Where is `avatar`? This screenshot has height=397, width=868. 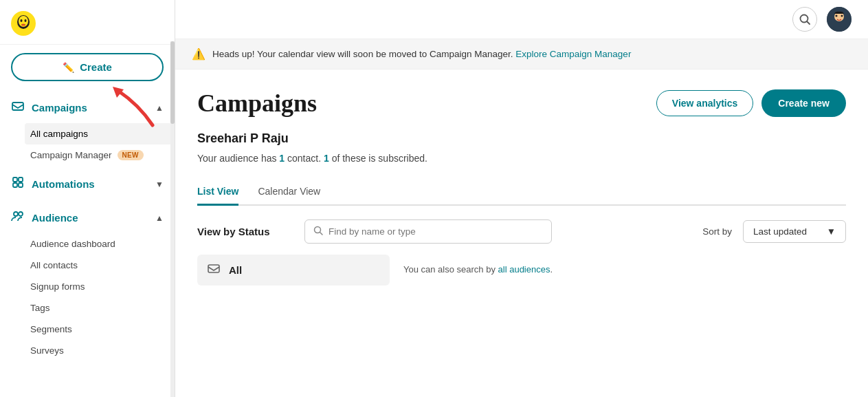
avatar is located at coordinates (839, 19).